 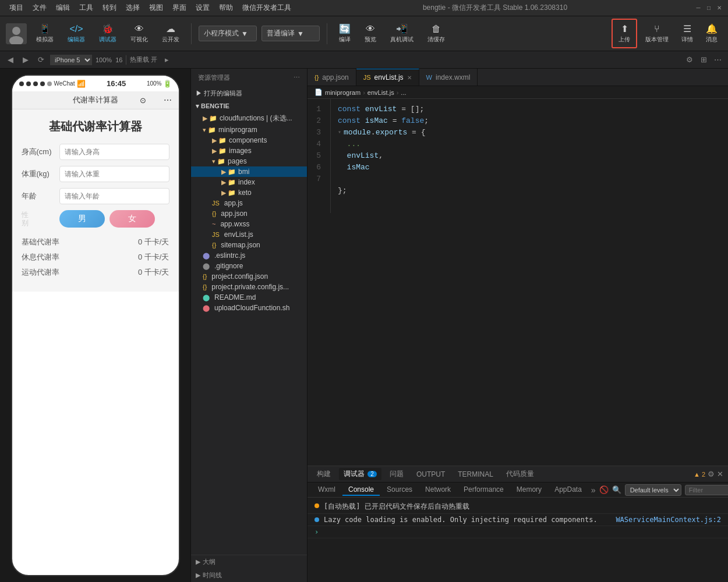 I want to click on message-button: 🔔 消息, so click(x=712, y=34).